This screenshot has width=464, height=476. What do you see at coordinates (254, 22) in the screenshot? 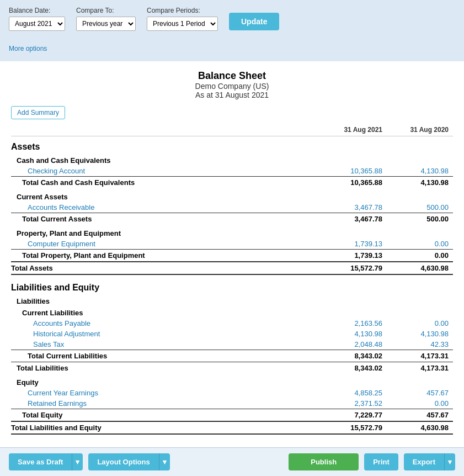
I see `update-button: Update` at bounding box center [254, 22].